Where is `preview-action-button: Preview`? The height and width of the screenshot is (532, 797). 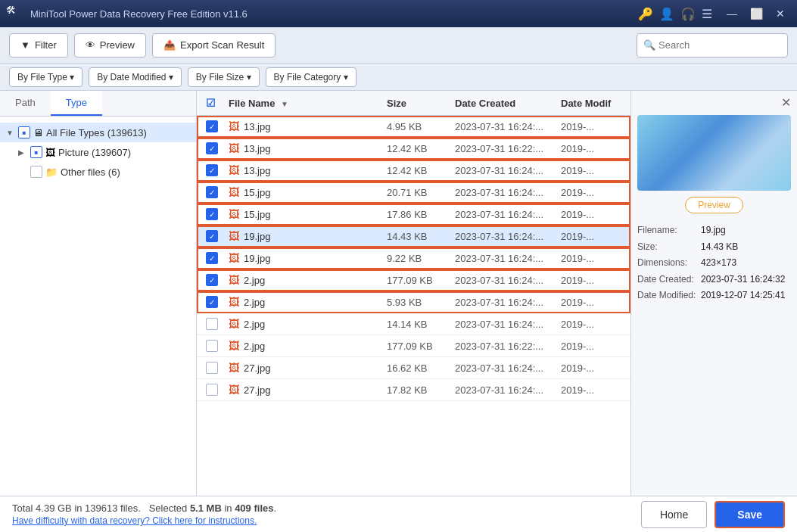 preview-action-button: Preview is located at coordinates (714, 205).